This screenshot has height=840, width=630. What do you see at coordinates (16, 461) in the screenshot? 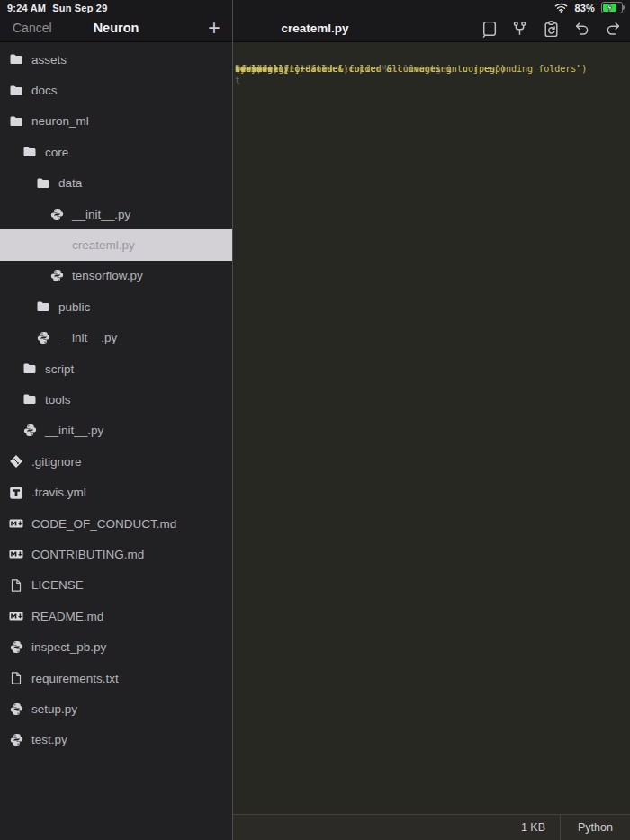
I see `git-icon` at bounding box center [16, 461].